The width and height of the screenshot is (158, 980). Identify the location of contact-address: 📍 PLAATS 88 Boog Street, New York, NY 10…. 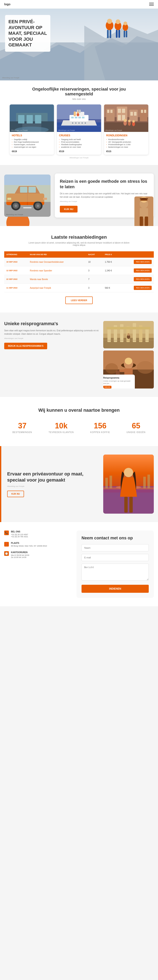
(38, 544).